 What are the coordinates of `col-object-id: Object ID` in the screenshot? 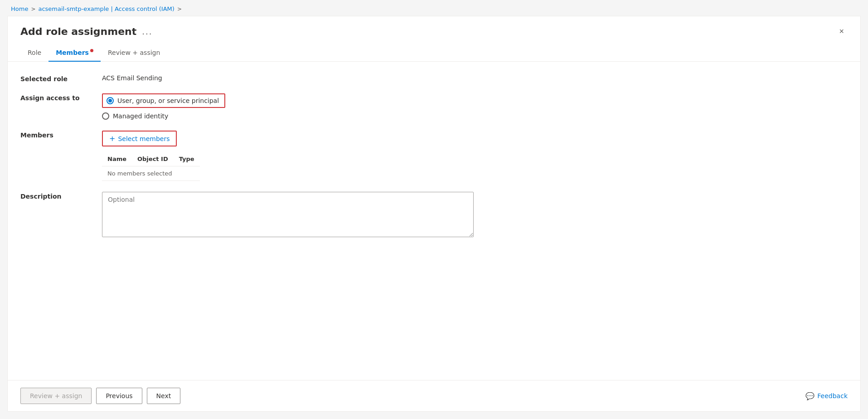 It's located at (153, 159).